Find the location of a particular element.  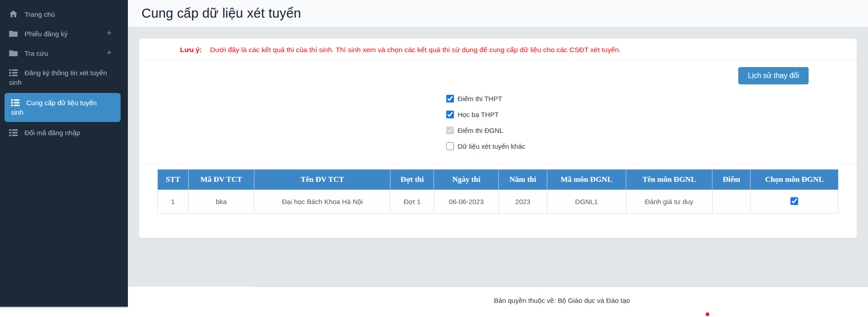

notice-text: Dưới đây là các kết quả thi của thí sinh… is located at coordinates (415, 50).